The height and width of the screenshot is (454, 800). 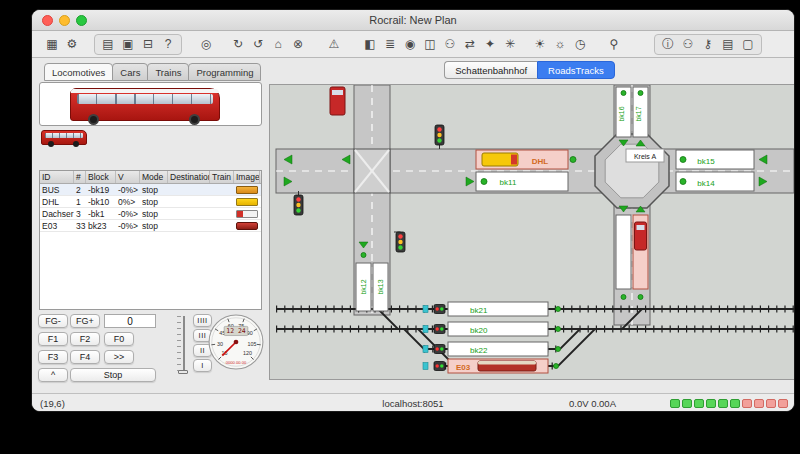 I want to click on orange-truck-image, so click(x=247, y=190).